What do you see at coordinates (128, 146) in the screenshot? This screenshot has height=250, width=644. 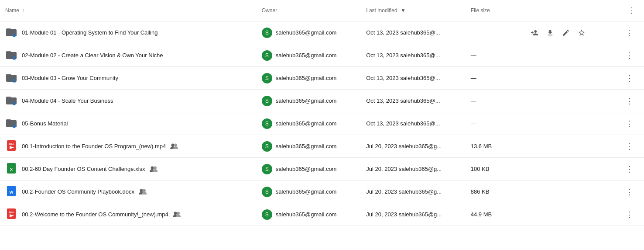 I see `file-name-cell: MP4 00.1-Introduction to the Founder OS …` at bounding box center [128, 146].